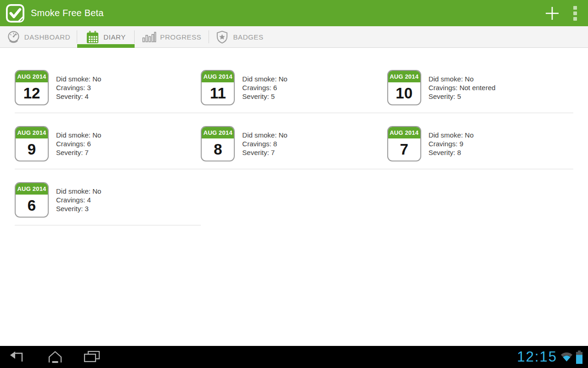  Describe the element at coordinates (218, 87) in the screenshot. I see `date-badge: AUG 2014 11` at that location.